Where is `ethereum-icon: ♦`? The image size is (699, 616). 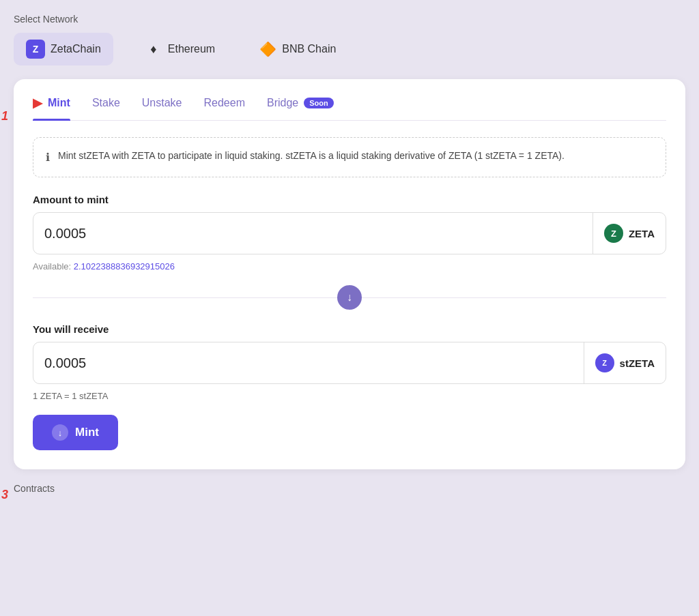 ethereum-icon: ♦ is located at coordinates (154, 49).